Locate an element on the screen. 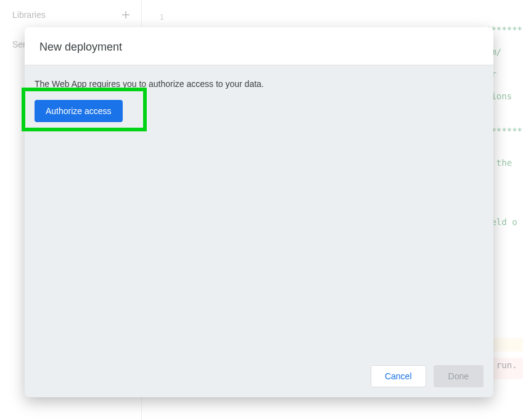 The image size is (523, 420). modal-title: New deployment is located at coordinates (259, 47).